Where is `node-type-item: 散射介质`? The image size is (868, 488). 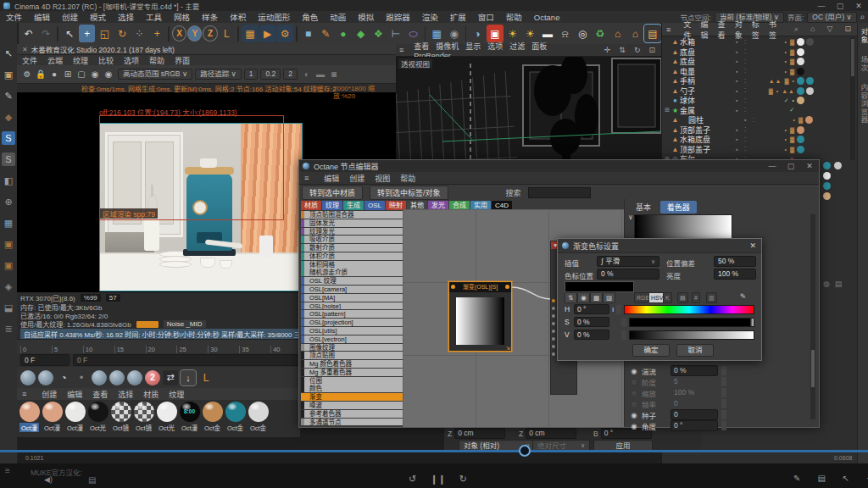
node-type-item: 散射介质 is located at coordinates (352, 247).